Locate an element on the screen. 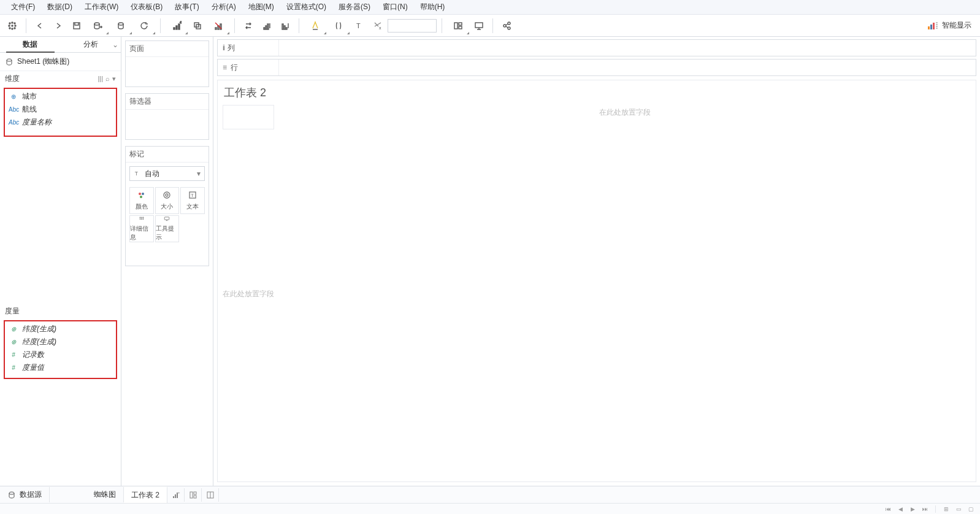 Image resolution: width=980 pixels, height=514 pixels. undo-icon is located at coordinates (40, 26).